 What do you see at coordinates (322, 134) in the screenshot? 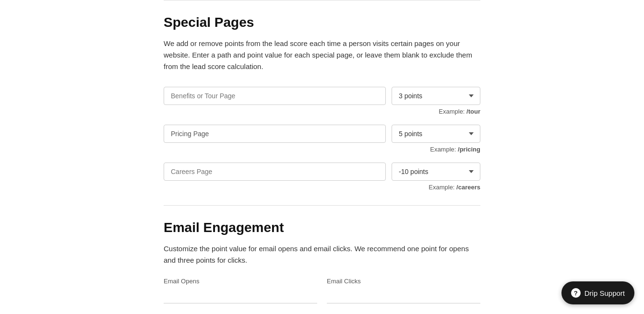
I see `page-input-group-2: 3 points 1 point 2 points 4 points 5 poi…` at bounding box center [322, 134].